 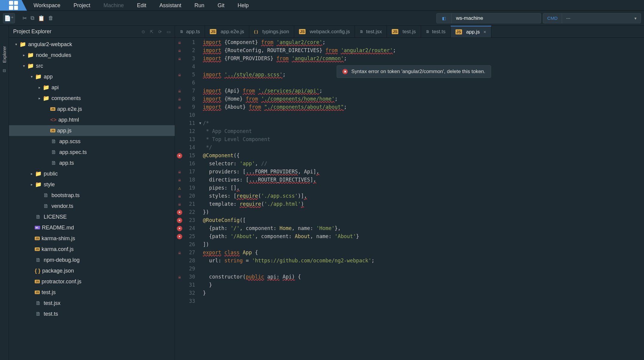 What do you see at coordinates (92, 98) in the screenshot?
I see `tree-item: ▸📁components` at bounding box center [92, 98].